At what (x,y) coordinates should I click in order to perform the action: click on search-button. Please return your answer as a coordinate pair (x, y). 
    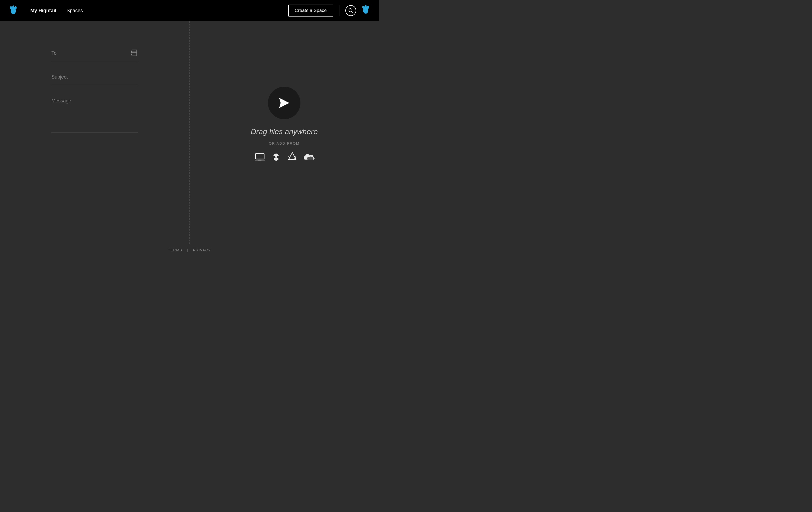
    Looking at the image, I should click on (351, 10).